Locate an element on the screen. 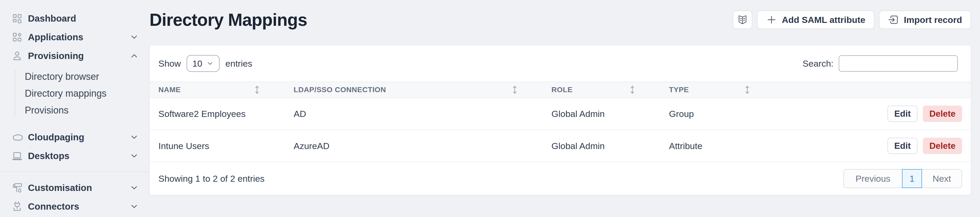  sidebar-item-provisioning: Provisioning is located at coordinates (75, 55).